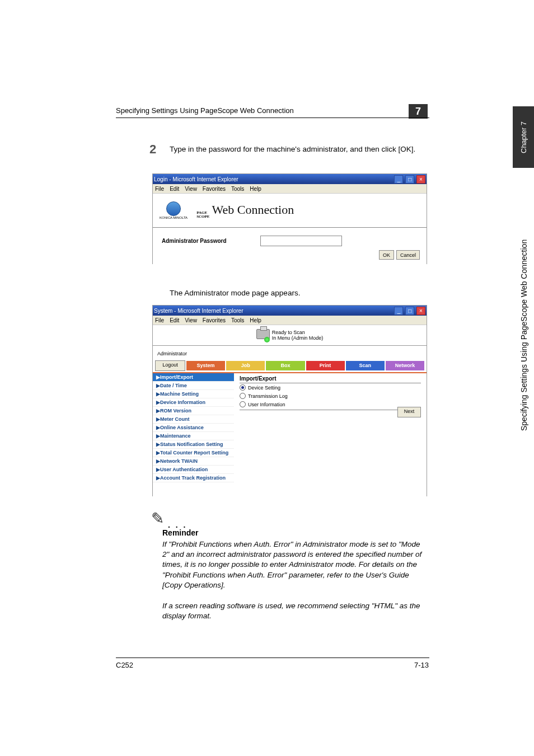  Describe the element at coordinates (194, 470) in the screenshot. I see `nav-user-auth: ▶User Authentication` at that location.